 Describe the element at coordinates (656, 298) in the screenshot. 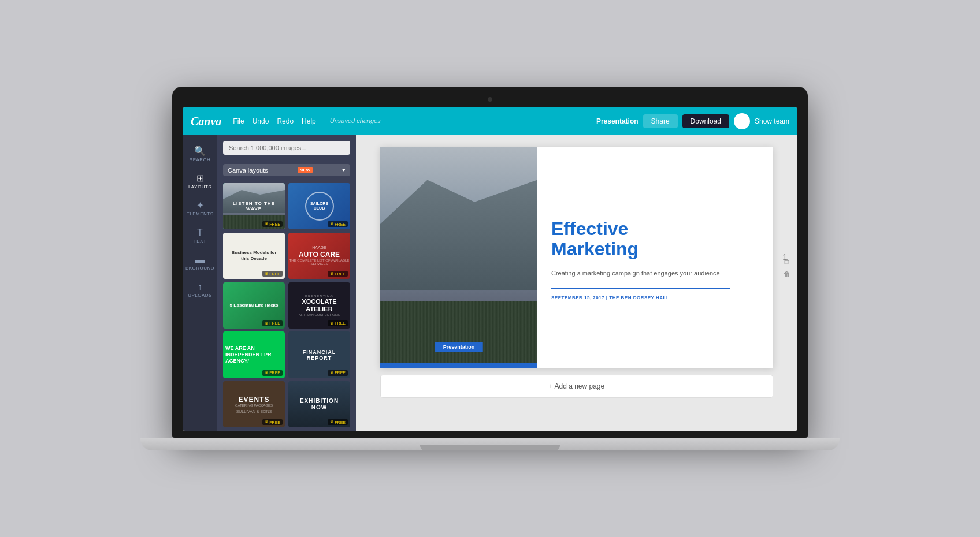

I see `slide-date: SEPTEMBER 15, 2017 | THE BEN DORSEY HALL` at that location.